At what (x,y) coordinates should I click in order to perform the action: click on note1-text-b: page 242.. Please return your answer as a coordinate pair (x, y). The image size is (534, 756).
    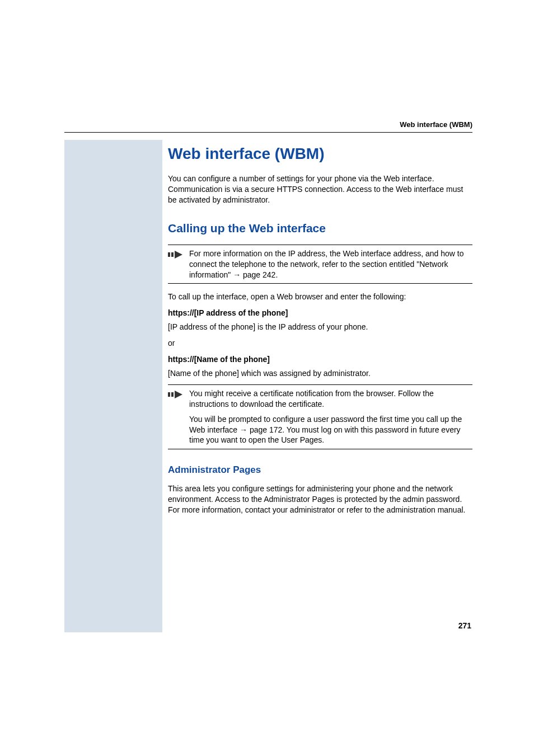
    Looking at the image, I should click on (259, 275).